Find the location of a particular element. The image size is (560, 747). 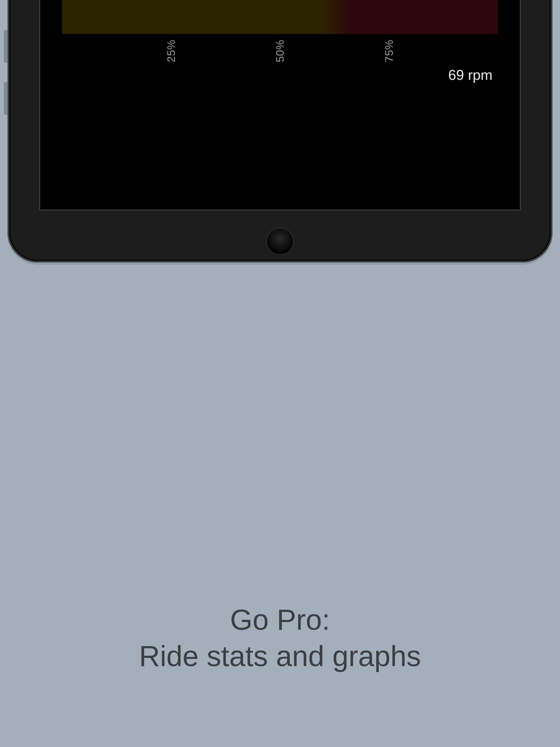

caption-line-1: Go Pro: is located at coordinates (280, 620).